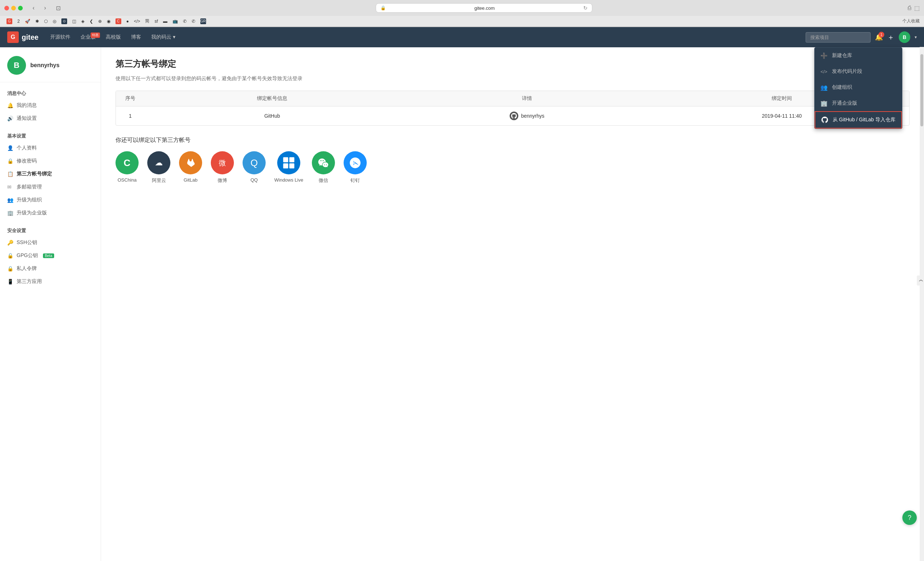 Image resolution: width=924 pixels, height=561 pixels. I want to click on qq-symbol: Q, so click(254, 163).